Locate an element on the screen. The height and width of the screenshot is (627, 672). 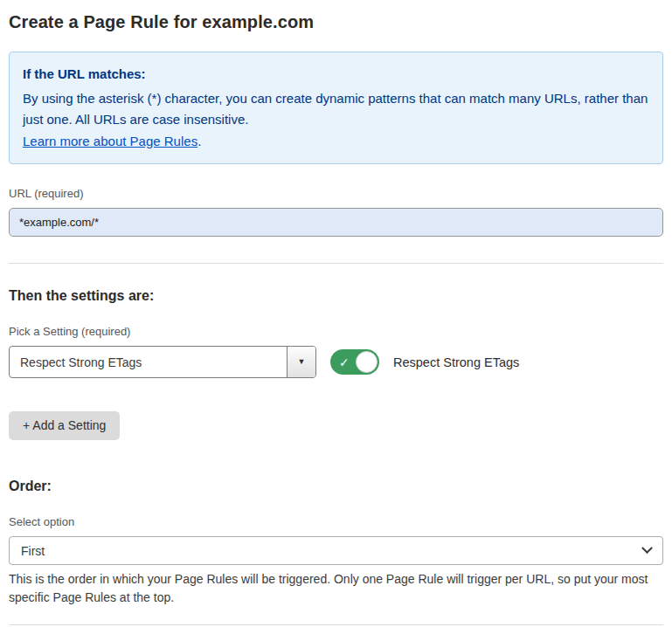
toggle-label: Respect Strong ETags is located at coordinates (456, 362).